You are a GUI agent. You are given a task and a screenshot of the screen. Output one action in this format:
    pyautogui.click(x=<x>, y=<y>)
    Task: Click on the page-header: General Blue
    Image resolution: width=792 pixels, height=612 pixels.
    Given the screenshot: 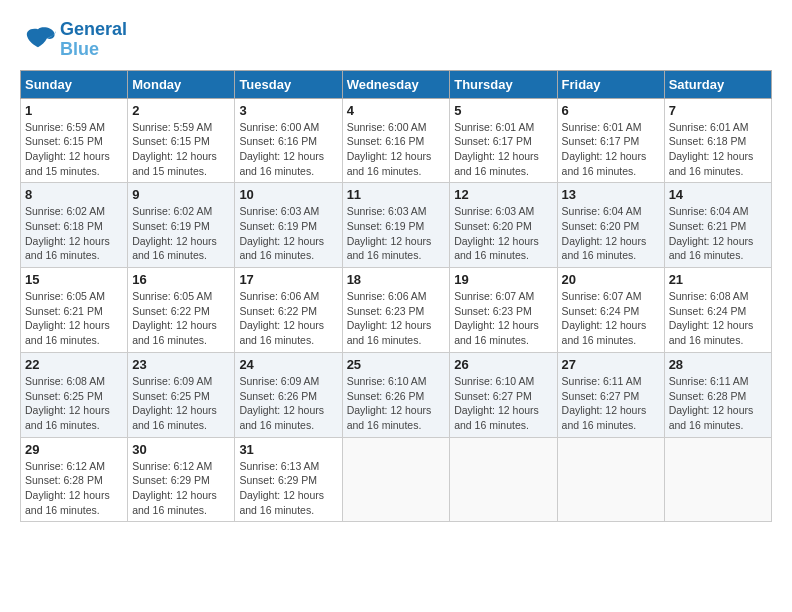 What is the action you would take?
    pyautogui.click(x=396, y=40)
    